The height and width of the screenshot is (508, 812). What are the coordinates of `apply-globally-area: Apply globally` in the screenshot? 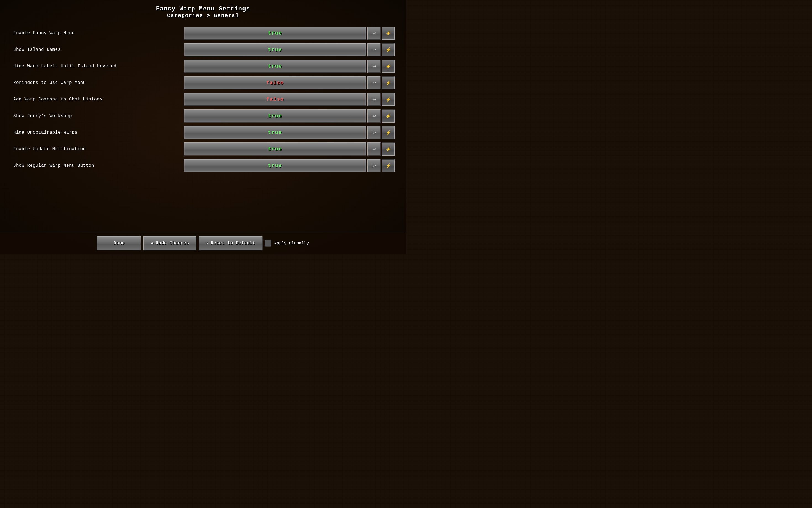 It's located at (287, 243).